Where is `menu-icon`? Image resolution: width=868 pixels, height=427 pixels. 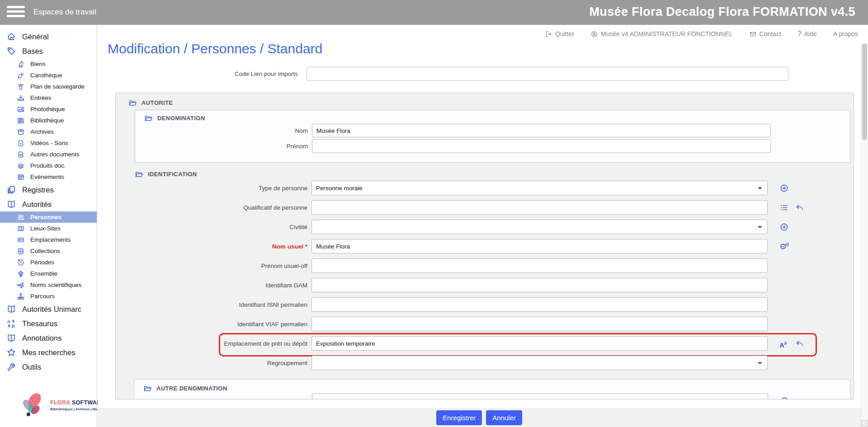 menu-icon is located at coordinates (16, 13).